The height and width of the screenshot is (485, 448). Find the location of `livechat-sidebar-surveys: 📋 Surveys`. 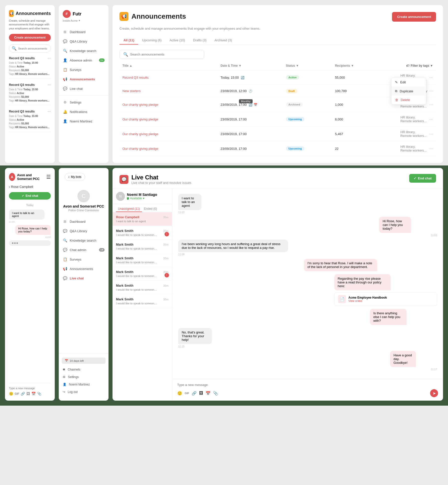

livechat-sidebar-surveys: 📋 Surveys is located at coordinates (84, 259).